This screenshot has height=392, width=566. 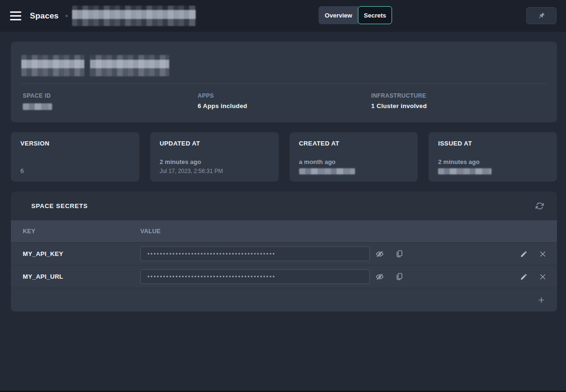 I want to click on add-secret-button, so click(x=541, y=300).